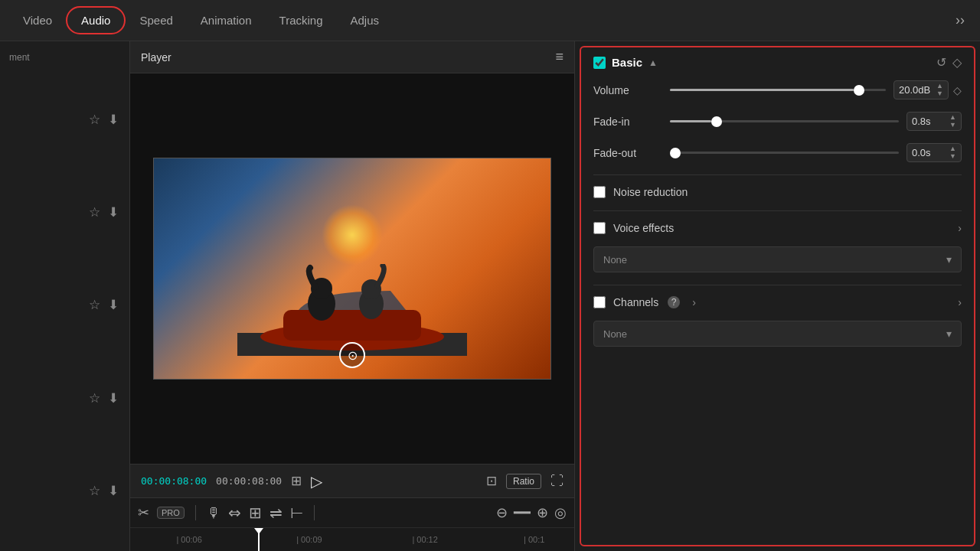  Describe the element at coordinates (784, 121) in the screenshot. I see `fade-in-slider` at that location.